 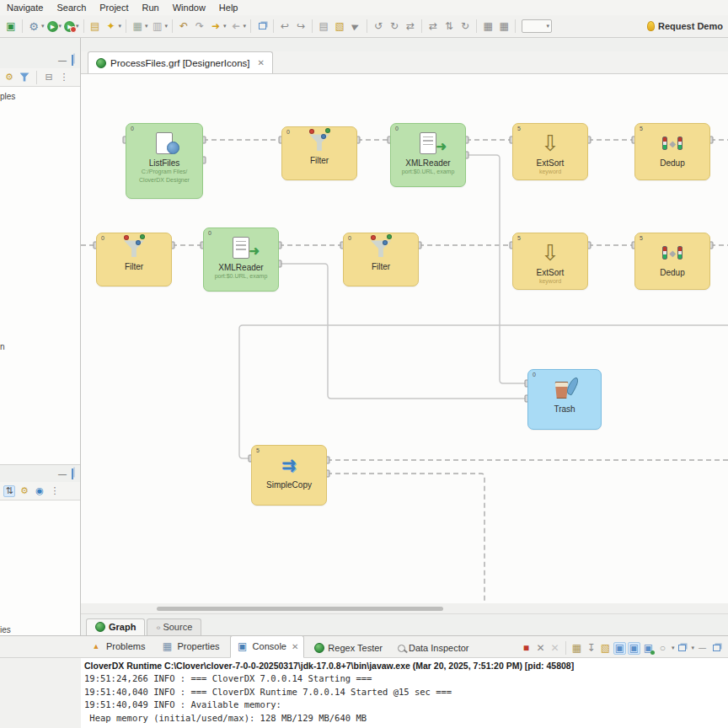 What do you see at coordinates (541, 649) in the screenshot?
I see `remove-launch-icon` at bounding box center [541, 649].